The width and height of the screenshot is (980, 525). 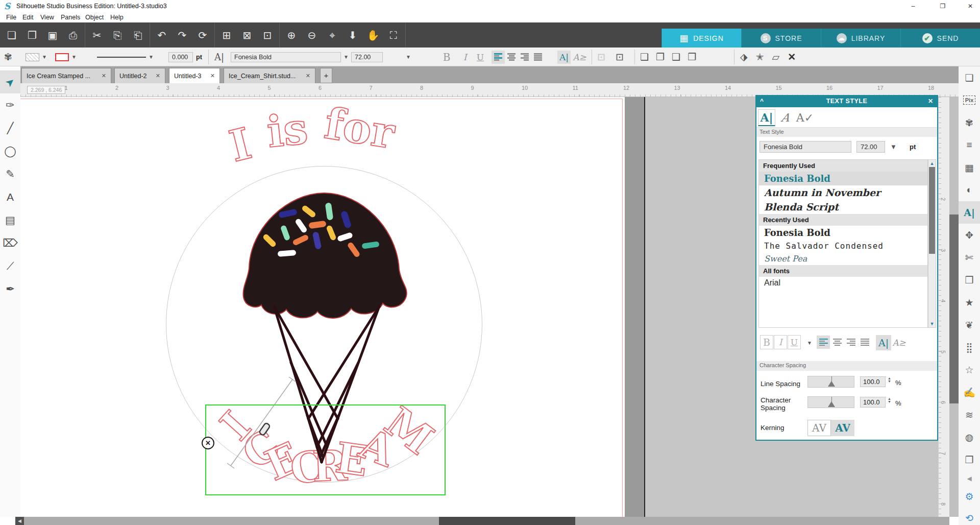 What do you see at coordinates (66, 57) in the screenshot?
I see `stroke-color-picker: ▼` at bounding box center [66, 57].